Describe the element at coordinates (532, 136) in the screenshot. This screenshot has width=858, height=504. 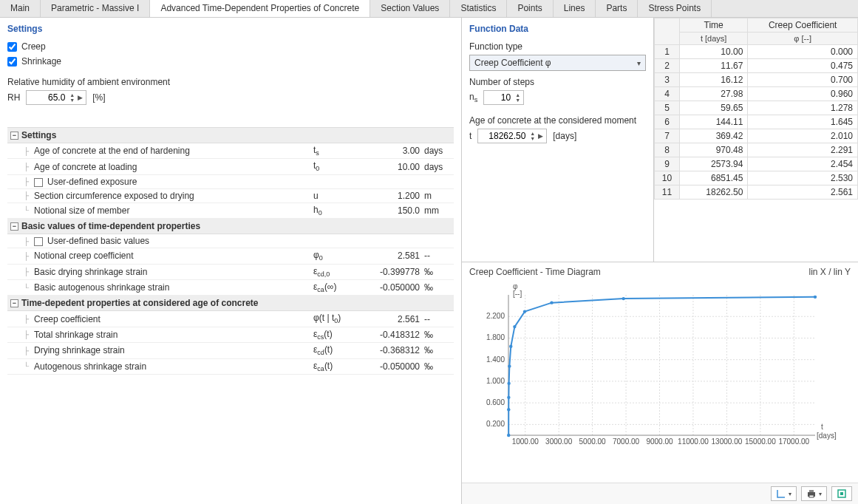
I see `age-spin-buttons: ▲▼` at that location.